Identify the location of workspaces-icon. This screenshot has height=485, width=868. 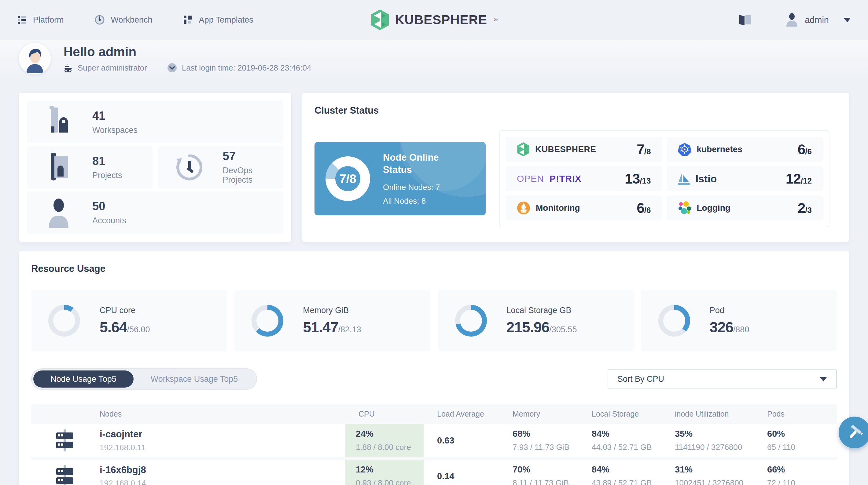
(59, 122).